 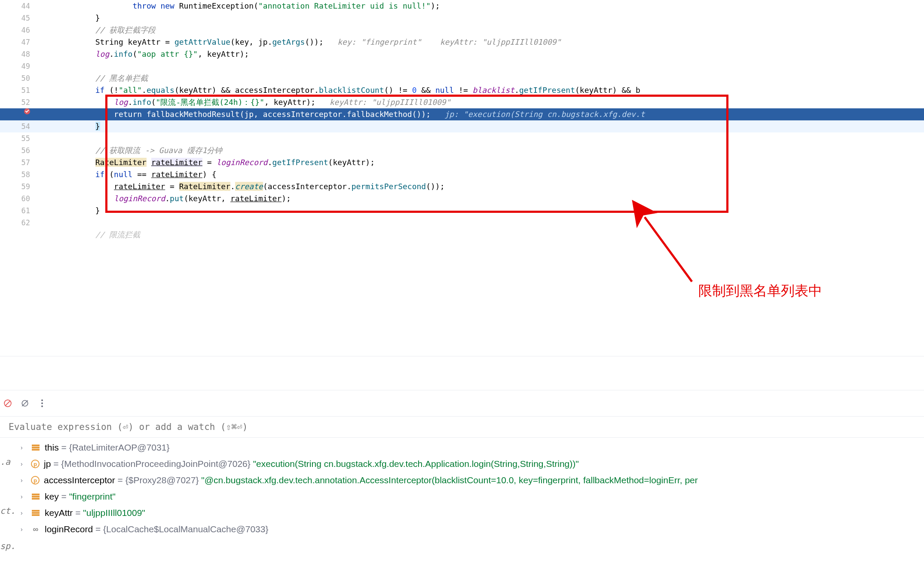 I want to click on mute-breakpoints-icon, so click(x=25, y=403).